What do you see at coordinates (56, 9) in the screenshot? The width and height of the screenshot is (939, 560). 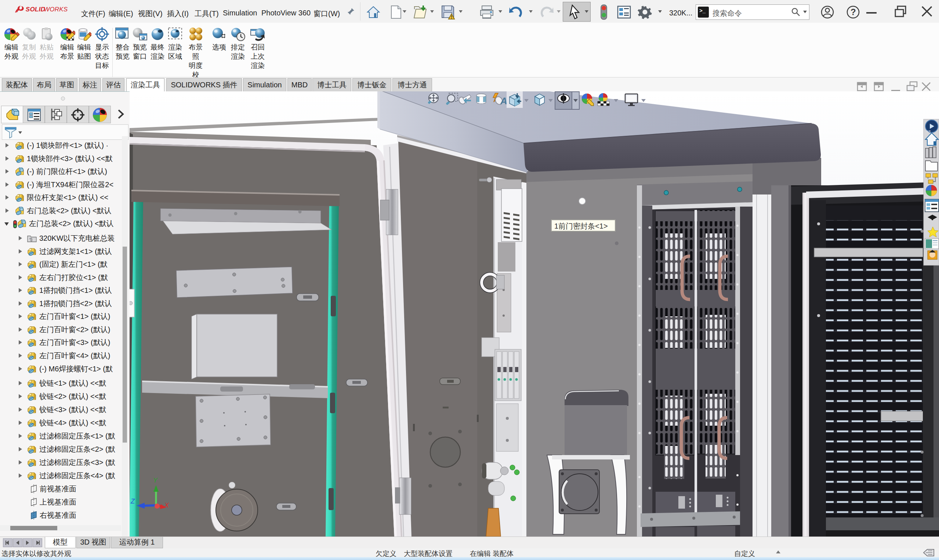 I see `svg-text: WORKS` at bounding box center [56, 9].